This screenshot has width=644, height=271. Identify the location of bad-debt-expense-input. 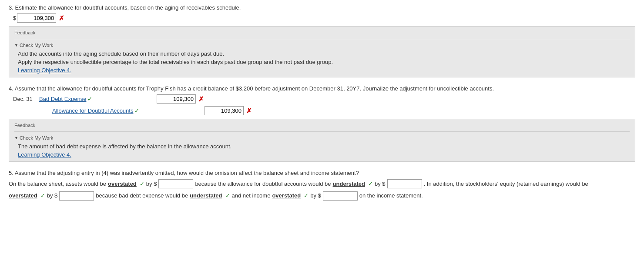
(176, 99).